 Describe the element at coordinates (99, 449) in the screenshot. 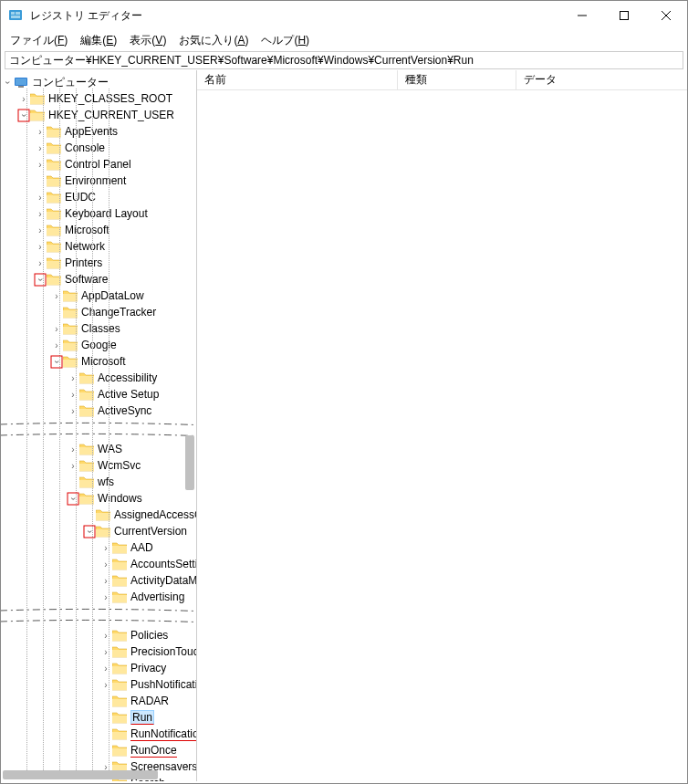

I see `tree-item-n19: ›WAS` at that location.